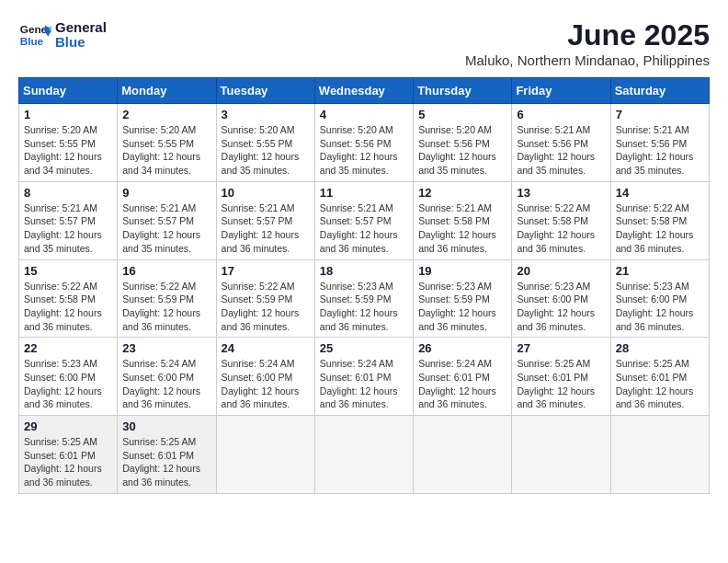 This screenshot has width=728, height=563. I want to click on table-row: 22 Sunrise: 5:23 AM Sunset: 6:00 PM Dayl…, so click(68, 377).